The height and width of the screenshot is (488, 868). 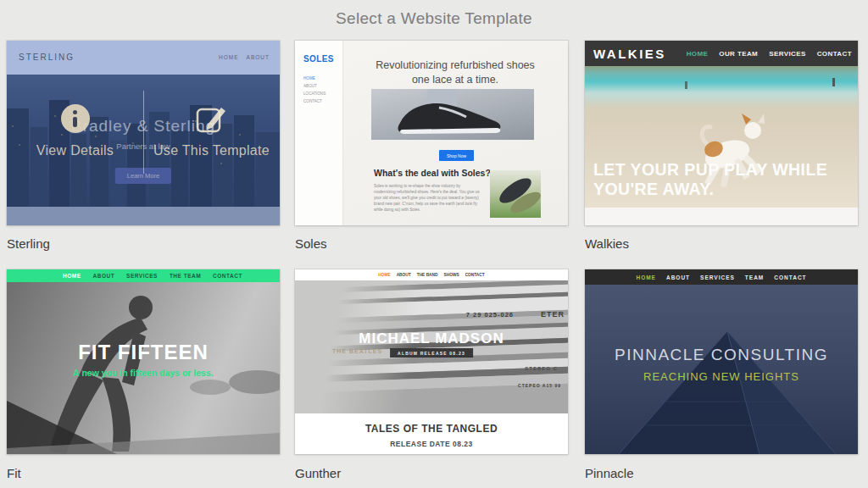 I want to click on soles-shop-now-button: Shop Now, so click(x=456, y=156).